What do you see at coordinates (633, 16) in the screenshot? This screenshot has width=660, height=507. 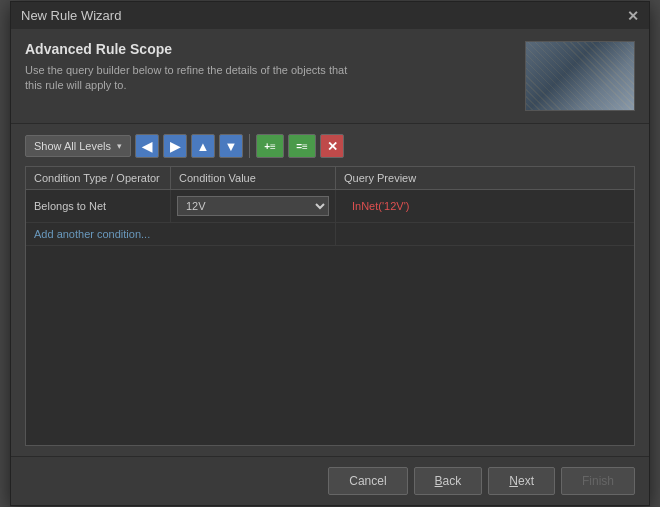 I see `close-button: ✕` at bounding box center [633, 16].